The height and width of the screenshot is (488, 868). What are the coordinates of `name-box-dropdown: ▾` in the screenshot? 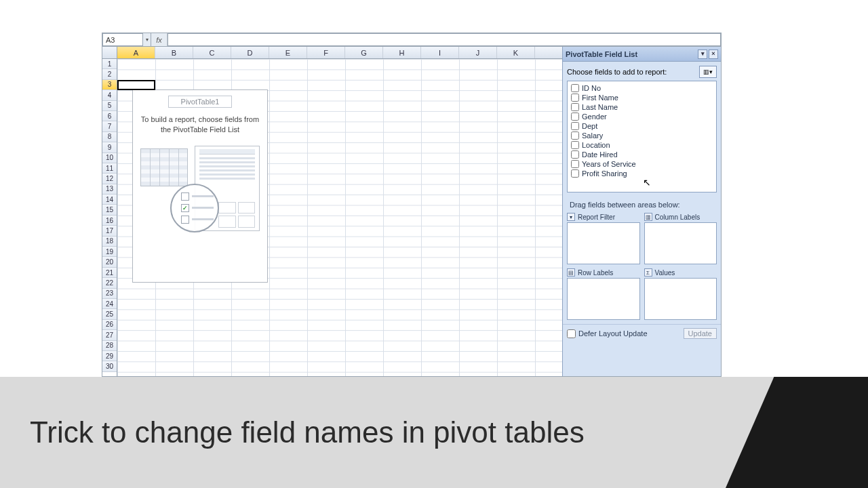 It's located at (147, 39).